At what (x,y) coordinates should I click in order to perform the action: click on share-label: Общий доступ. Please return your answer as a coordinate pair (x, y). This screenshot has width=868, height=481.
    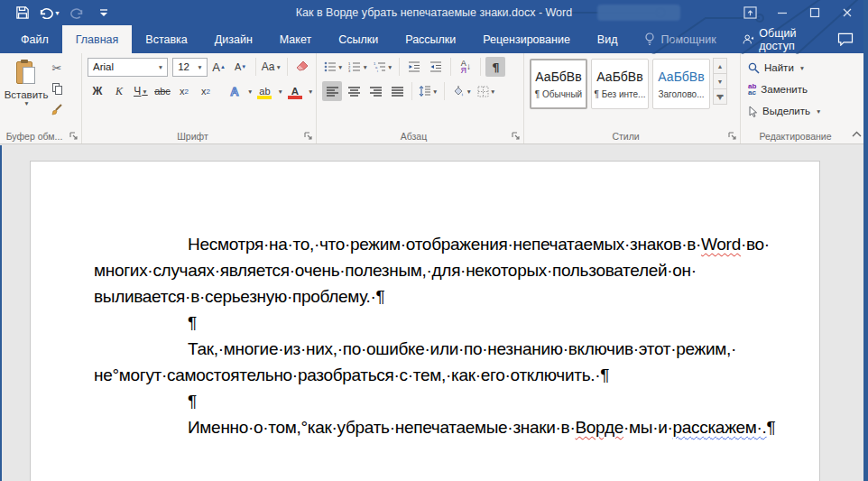
    Looking at the image, I should click on (789, 40).